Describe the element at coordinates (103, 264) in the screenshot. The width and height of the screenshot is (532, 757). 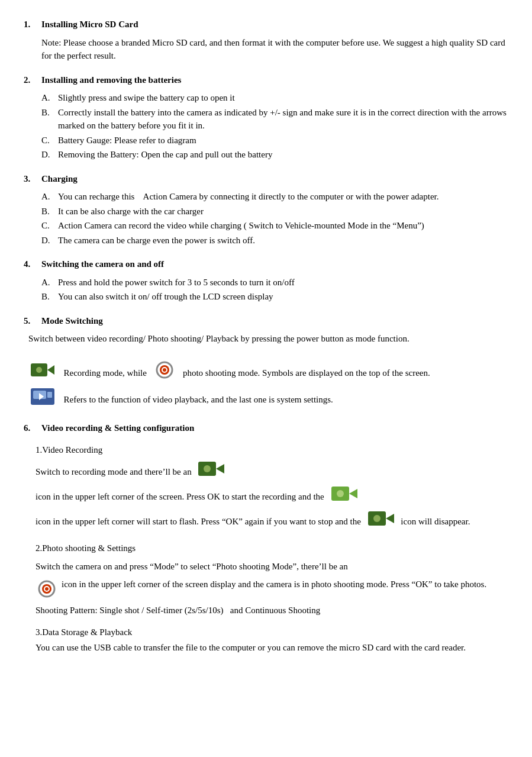
I see `section-4-title: Switching the camera on and off` at that location.